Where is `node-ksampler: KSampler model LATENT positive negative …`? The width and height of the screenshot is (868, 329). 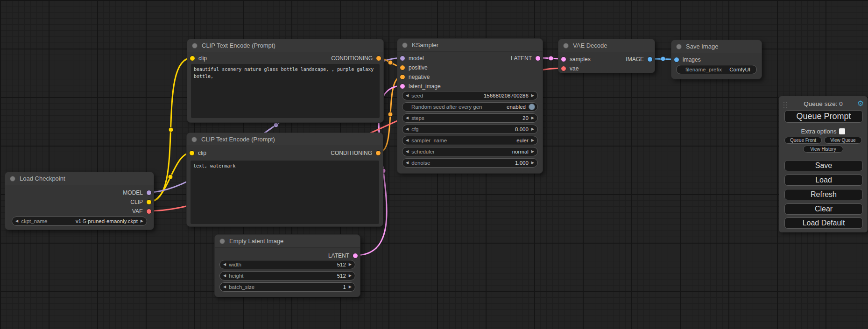 node-ksampler: KSampler model LATENT positive negative … is located at coordinates (470, 106).